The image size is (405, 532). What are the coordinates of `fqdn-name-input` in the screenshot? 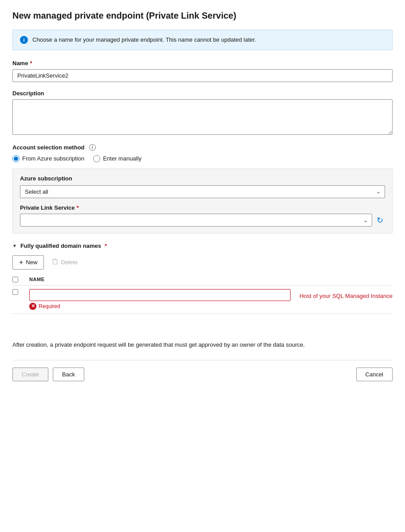 It's located at (160, 295).